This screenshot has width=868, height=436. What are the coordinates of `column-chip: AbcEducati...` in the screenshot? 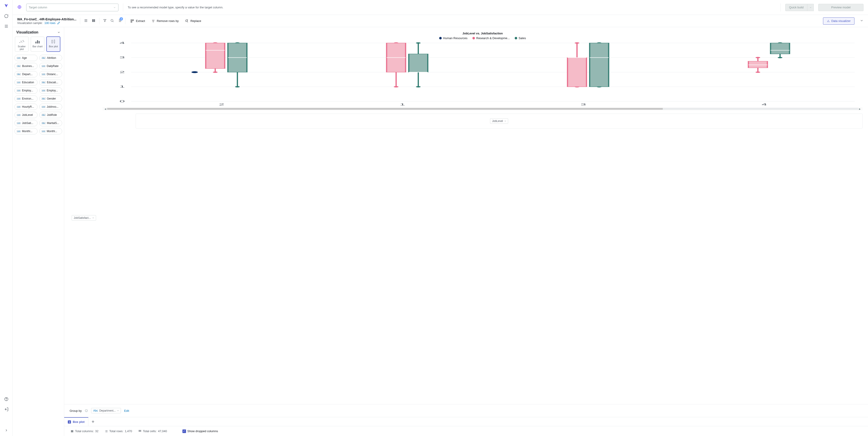 It's located at (51, 82).